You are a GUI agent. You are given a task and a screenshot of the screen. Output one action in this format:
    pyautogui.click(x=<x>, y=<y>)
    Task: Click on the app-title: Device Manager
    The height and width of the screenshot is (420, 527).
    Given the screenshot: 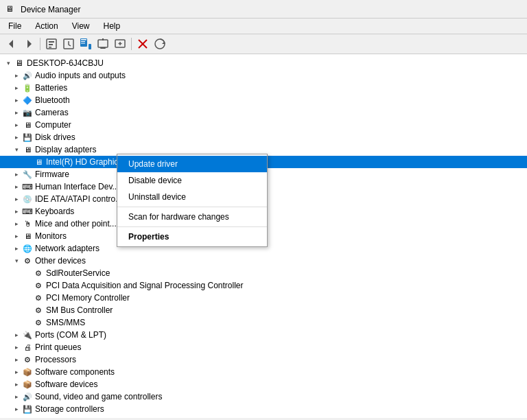 What is the action you would take?
    pyautogui.click(x=51, y=10)
    